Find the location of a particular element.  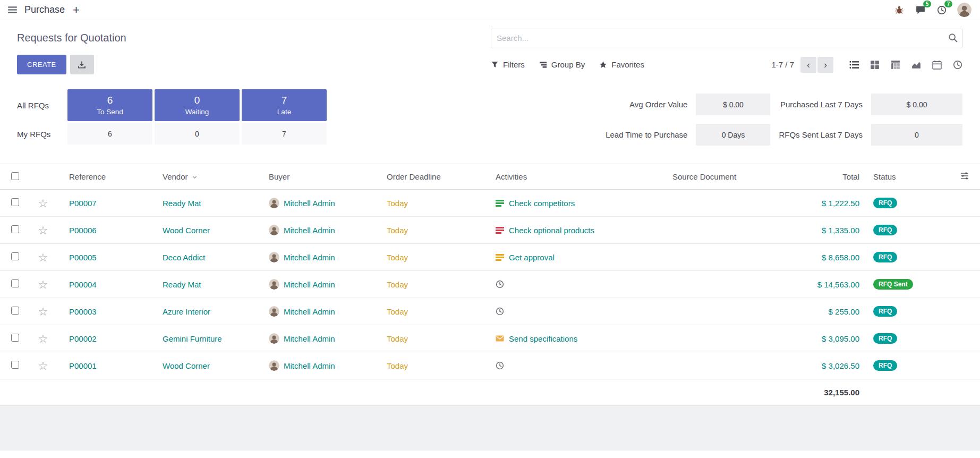

kanban-view-icon is located at coordinates (875, 65).